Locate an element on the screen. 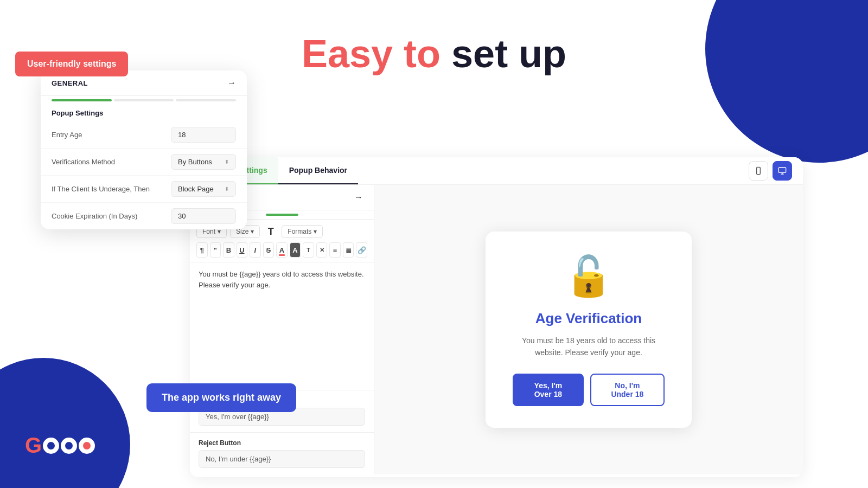 This screenshot has width=868, height=488. settings-header-arrow-icon: → is located at coordinates (232, 83).